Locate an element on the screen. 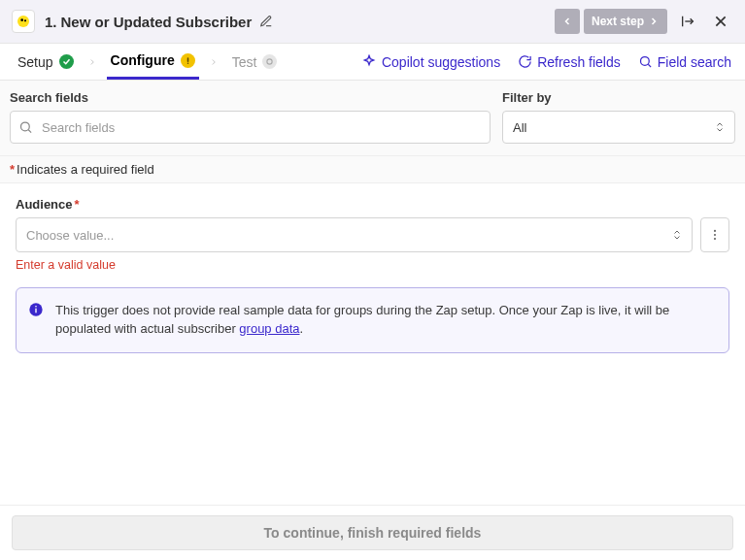  filter-by-select: All is located at coordinates (619, 127).